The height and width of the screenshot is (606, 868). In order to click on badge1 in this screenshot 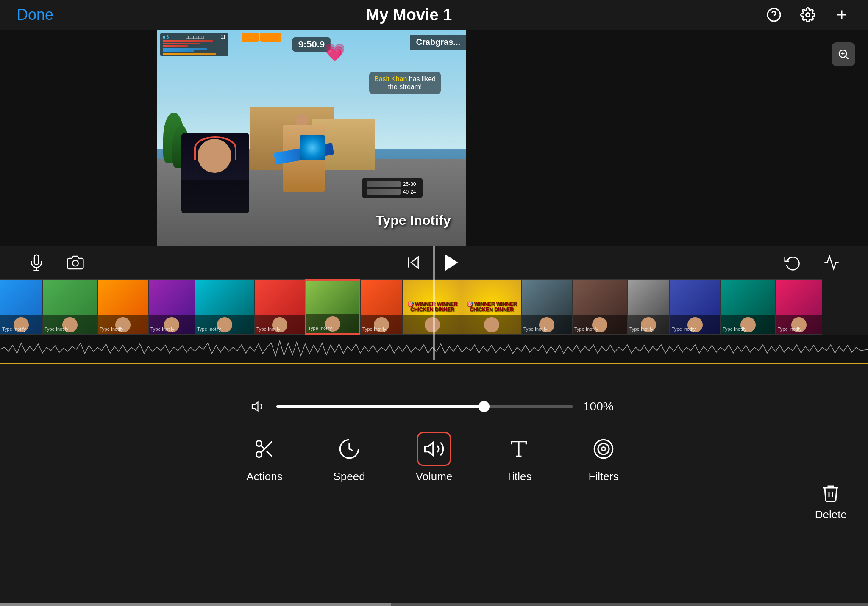, I will do `click(250, 37)`.